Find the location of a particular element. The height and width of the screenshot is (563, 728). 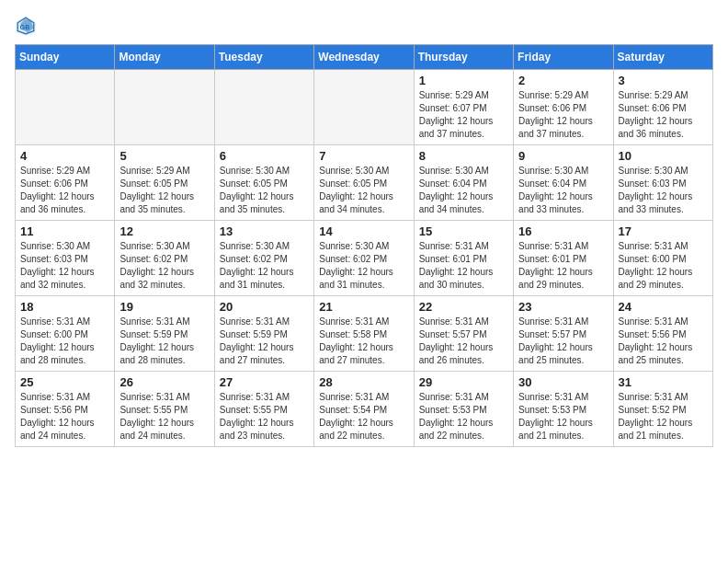

calendar-cell: 21Sunrise: 5:31 AM Sunset: 5:58 PM Dayli… is located at coordinates (364, 334).